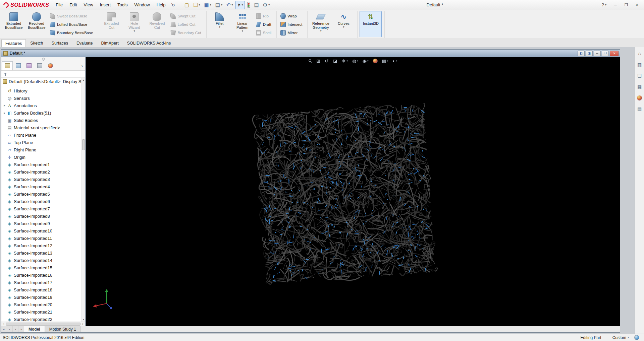  What do you see at coordinates (161, 5) in the screenshot?
I see `menu-item: Help` at bounding box center [161, 5].